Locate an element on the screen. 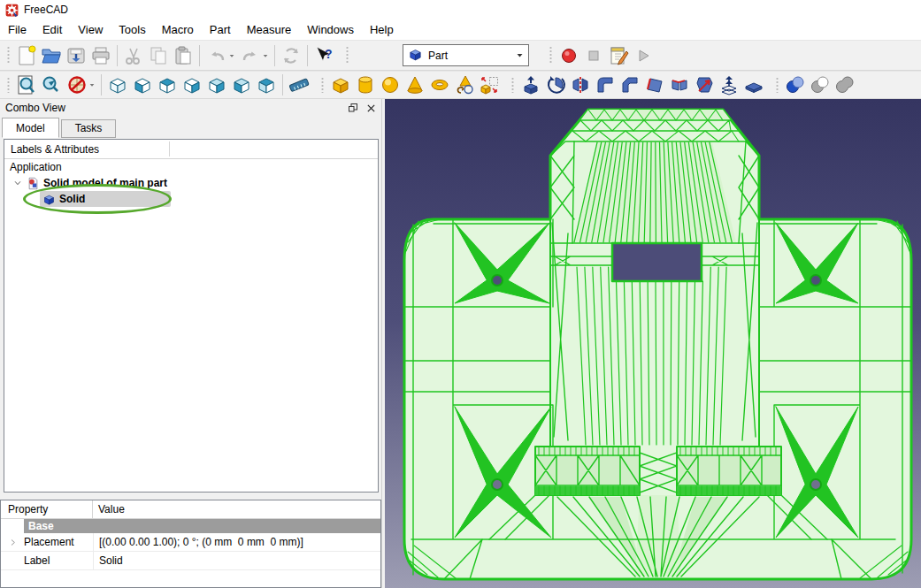 The image size is (921, 588). part-chamfer-button is located at coordinates (630, 85).